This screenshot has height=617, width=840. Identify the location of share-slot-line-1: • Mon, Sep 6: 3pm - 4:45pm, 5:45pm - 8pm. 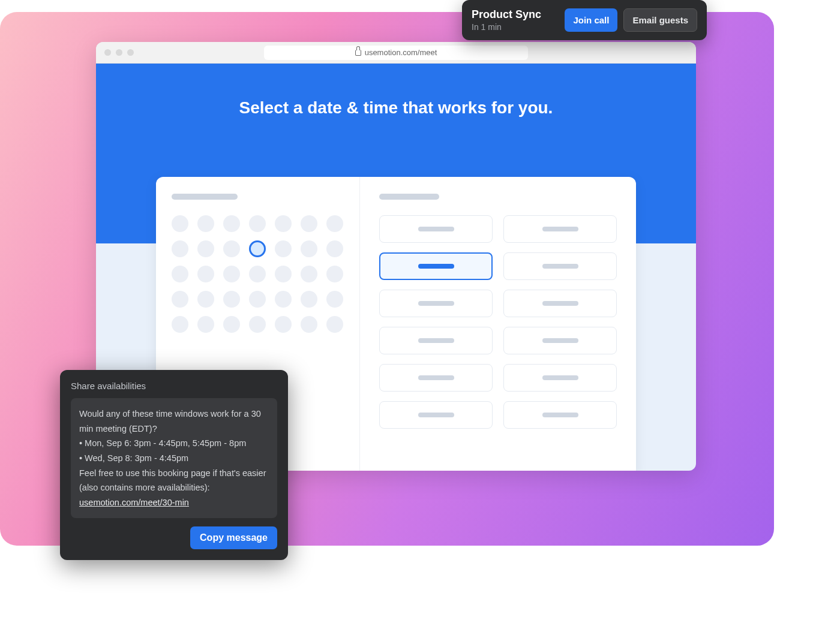
(174, 444).